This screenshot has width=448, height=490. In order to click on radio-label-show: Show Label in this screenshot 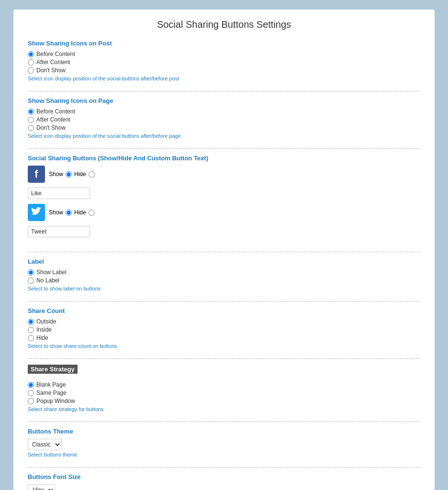, I will do `click(52, 272)`.